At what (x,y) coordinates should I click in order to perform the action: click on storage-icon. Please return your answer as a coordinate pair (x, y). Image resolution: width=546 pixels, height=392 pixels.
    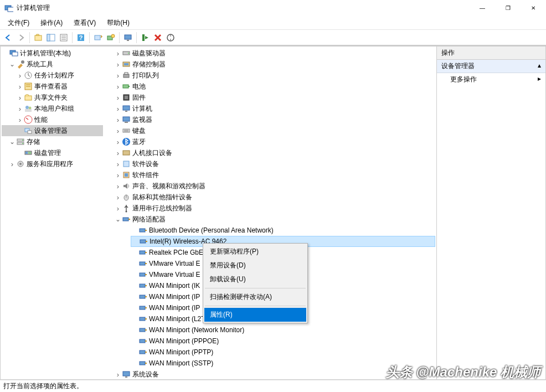
    Looking at the image, I should click on (20, 142).